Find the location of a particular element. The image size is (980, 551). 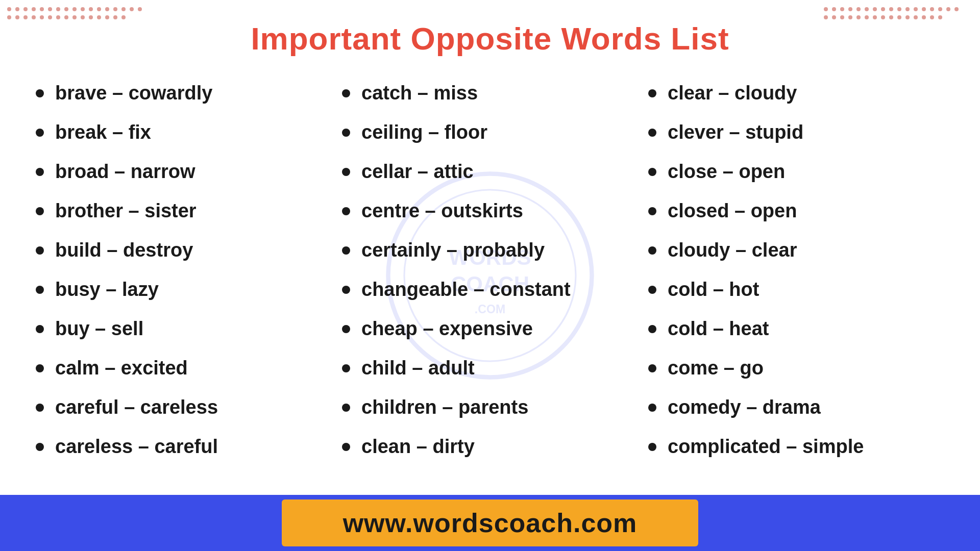

word-pair: cellar – attic is located at coordinates (418, 171).